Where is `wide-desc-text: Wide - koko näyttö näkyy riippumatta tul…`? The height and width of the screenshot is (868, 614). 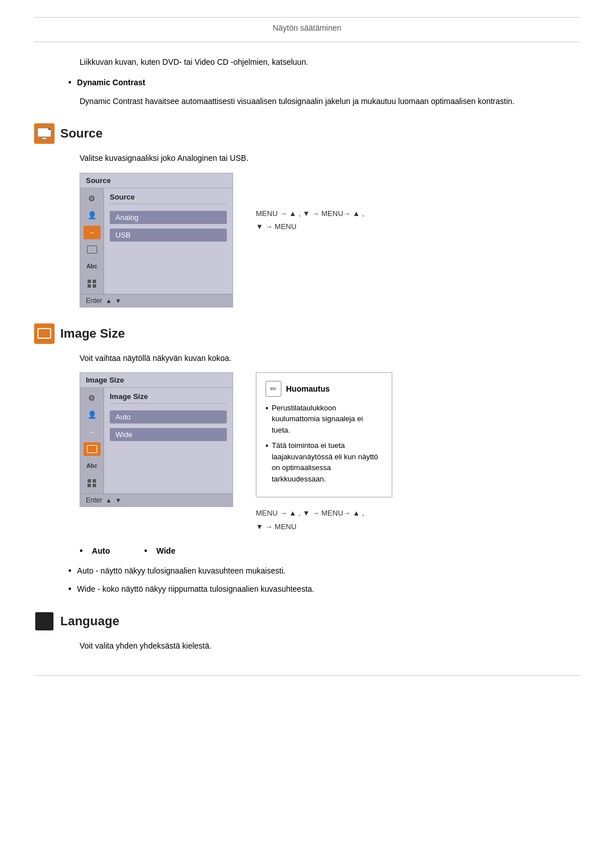 wide-desc-text: Wide - koko näyttö näkyy riippumatta tul… is located at coordinates (196, 589).